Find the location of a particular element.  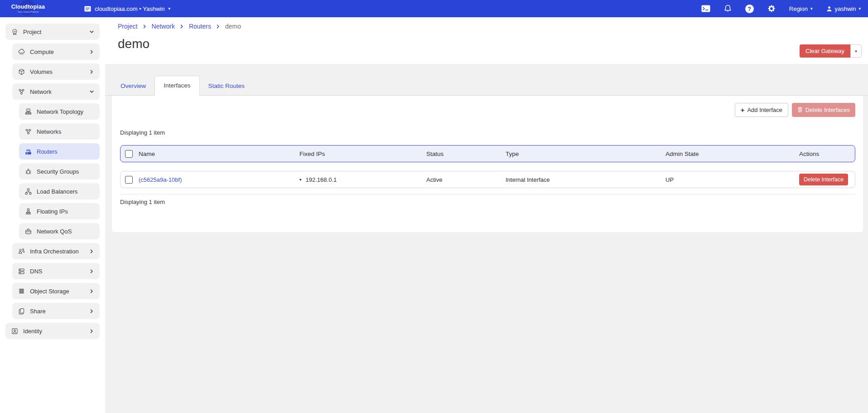

sidebar-item-dns: DNS is located at coordinates (56, 271).